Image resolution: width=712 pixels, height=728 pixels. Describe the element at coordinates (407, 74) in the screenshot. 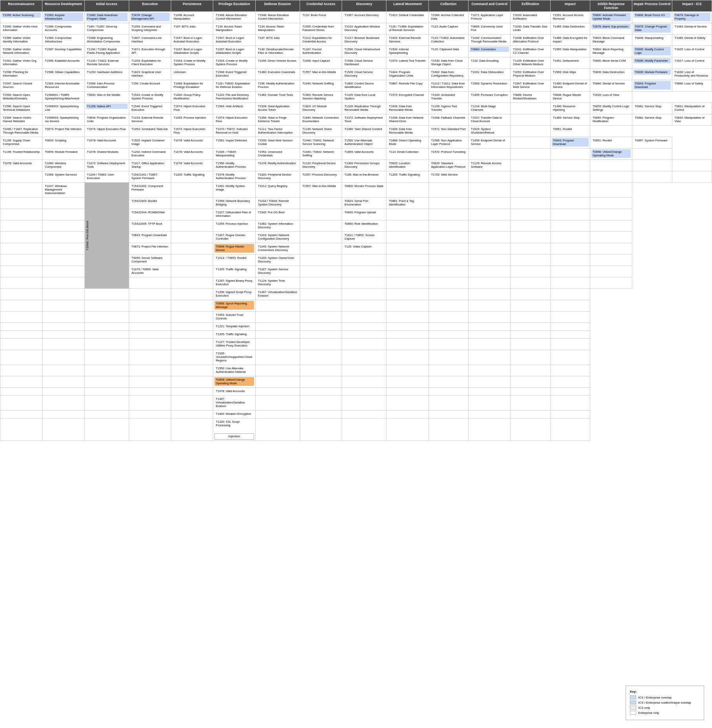

I see `list-item: T1044: Program Organization Units` at that location.